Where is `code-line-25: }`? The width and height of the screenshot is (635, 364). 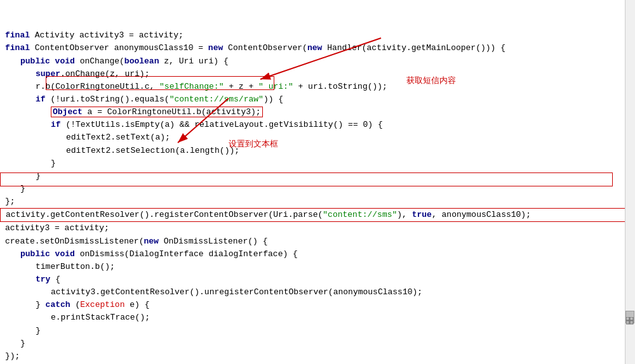 code-line-25: } is located at coordinates (318, 344).